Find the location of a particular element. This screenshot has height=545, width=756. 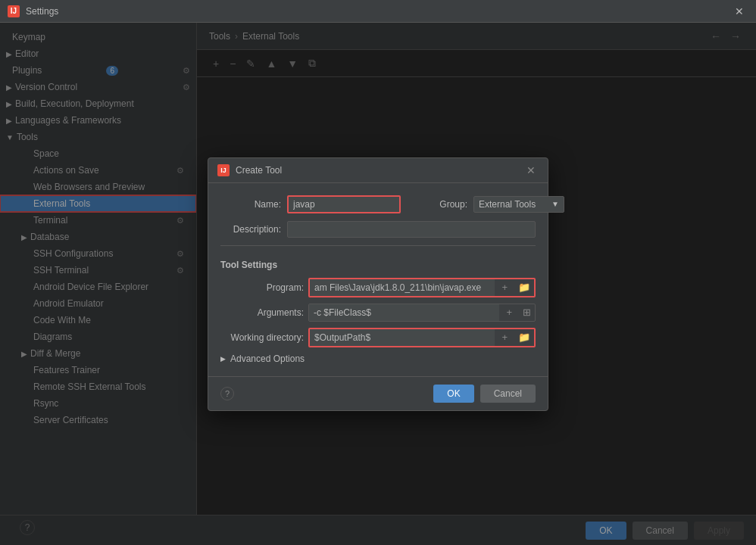

sidebar-item-ssh-configurations: SSH Configurations ⚙ is located at coordinates (98, 254).